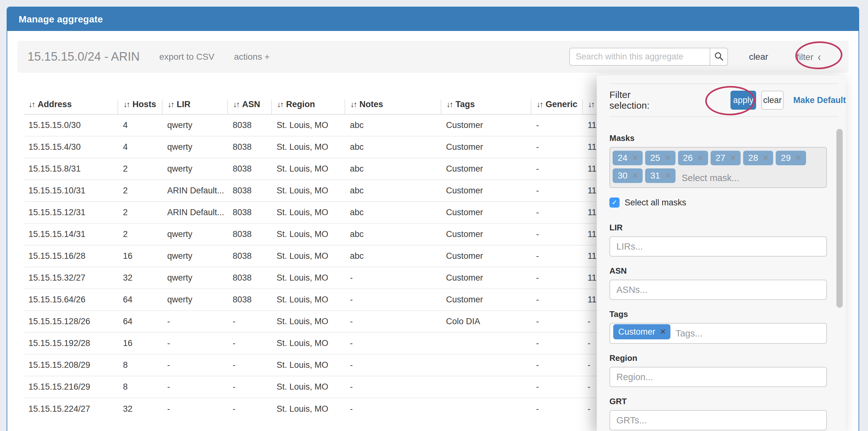 The image size is (868, 431). Describe the element at coordinates (660, 176) in the screenshot. I see `mask-chip-31: 31✕` at that location.